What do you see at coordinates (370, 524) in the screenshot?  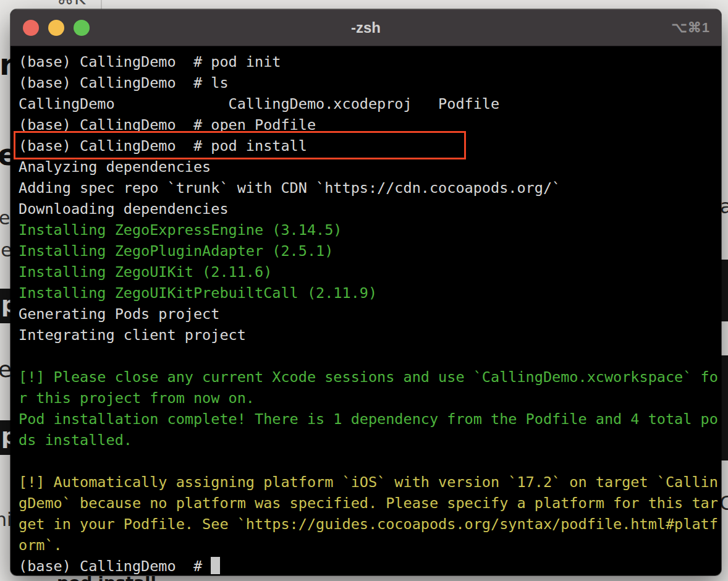 I see `terminal-line: get in your Podfile. See `https://guides…` at bounding box center [370, 524].